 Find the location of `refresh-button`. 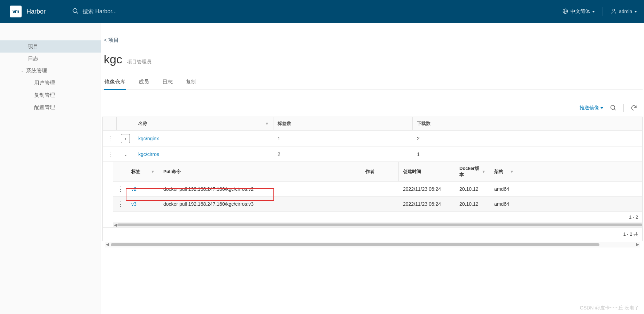

refresh-button is located at coordinates (634, 108).